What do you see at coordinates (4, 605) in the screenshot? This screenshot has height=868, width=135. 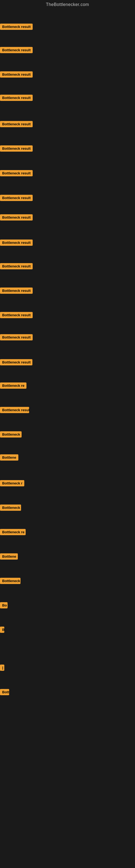 I see `bottleneck-badge: Bo` at bounding box center [4, 605].